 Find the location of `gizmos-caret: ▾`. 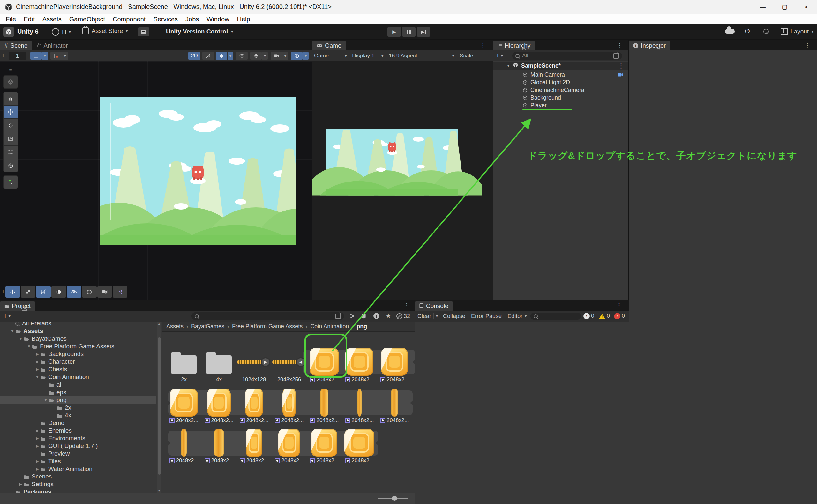

gizmos-caret: ▾ is located at coordinates (305, 56).